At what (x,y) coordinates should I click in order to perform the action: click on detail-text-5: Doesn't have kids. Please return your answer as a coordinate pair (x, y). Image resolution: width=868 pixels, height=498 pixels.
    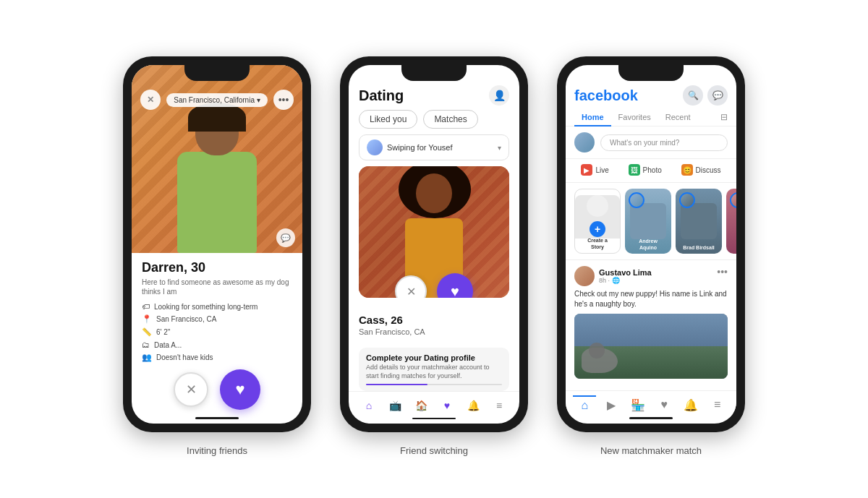
    Looking at the image, I should click on (185, 357).